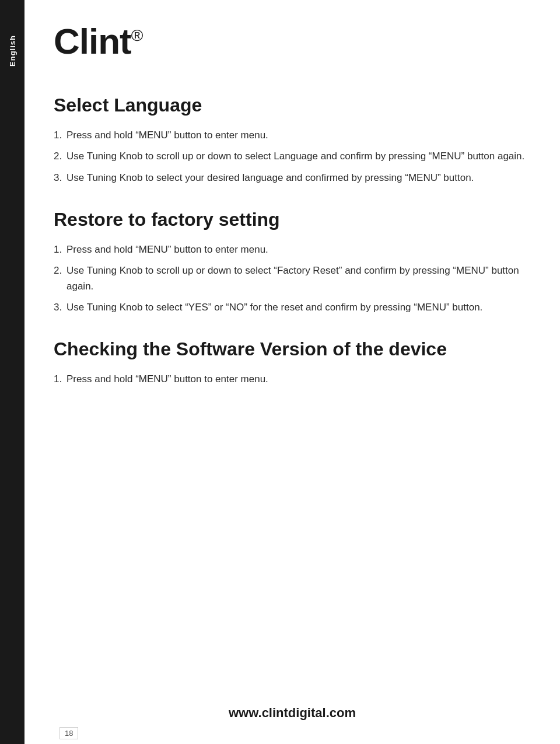  What do you see at coordinates (289, 178) in the screenshot?
I see `list-item: 3. Use Tuning Knob to select your desire…` at bounding box center [289, 178].